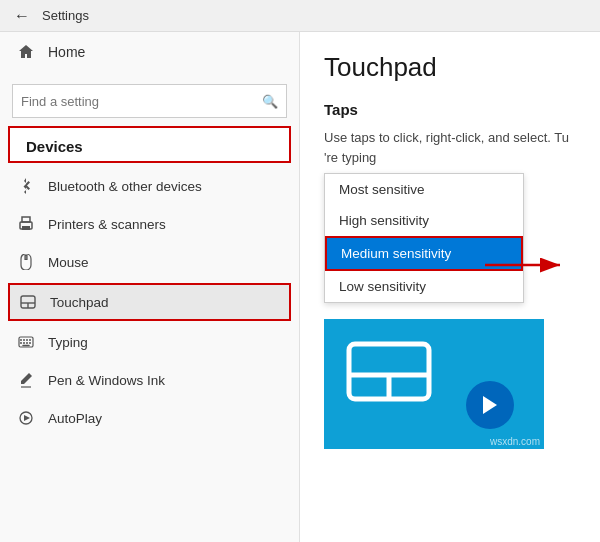 The width and height of the screenshot is (600, 542). I want to click on video-touchpad-icon, so click(389, 374).